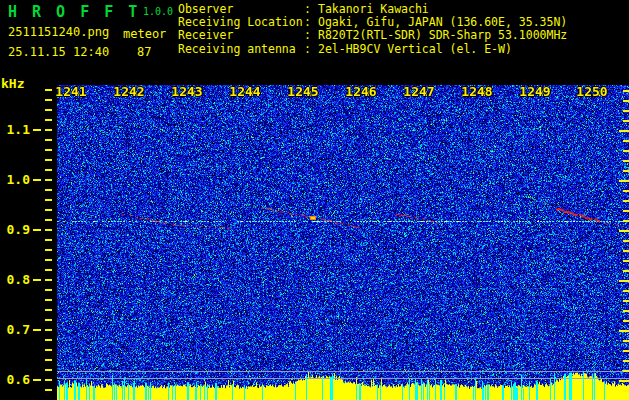 The height and width of the screenshot is (400, 629). I want to click on info-label: Receiver, so click(241, 36).